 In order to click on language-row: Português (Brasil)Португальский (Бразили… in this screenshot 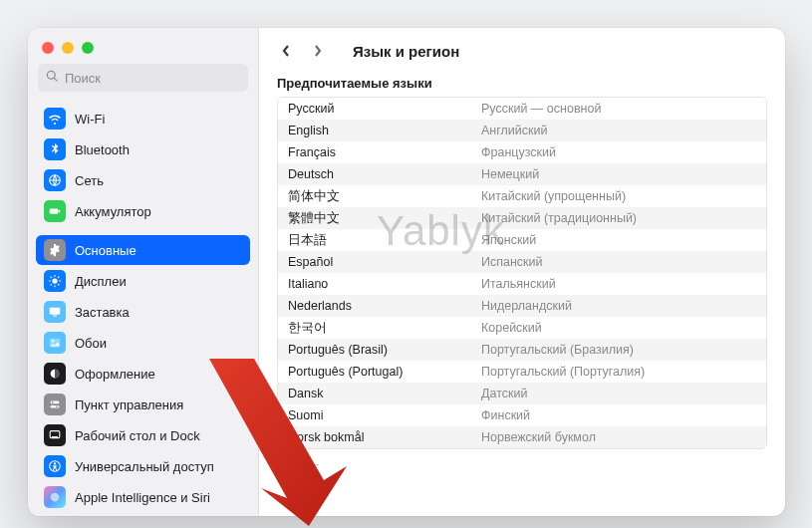, I will do `click(522, 350)`.